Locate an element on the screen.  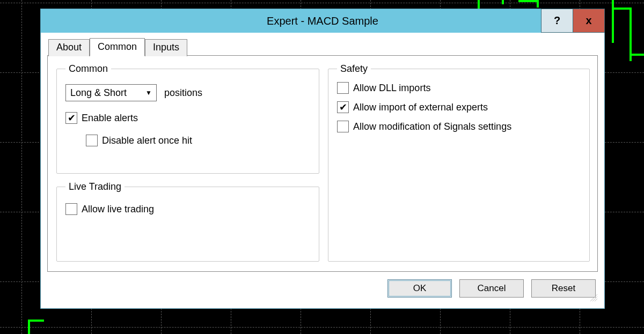
chevron-down-icon: ▼ is located at coordinates (149, 93).